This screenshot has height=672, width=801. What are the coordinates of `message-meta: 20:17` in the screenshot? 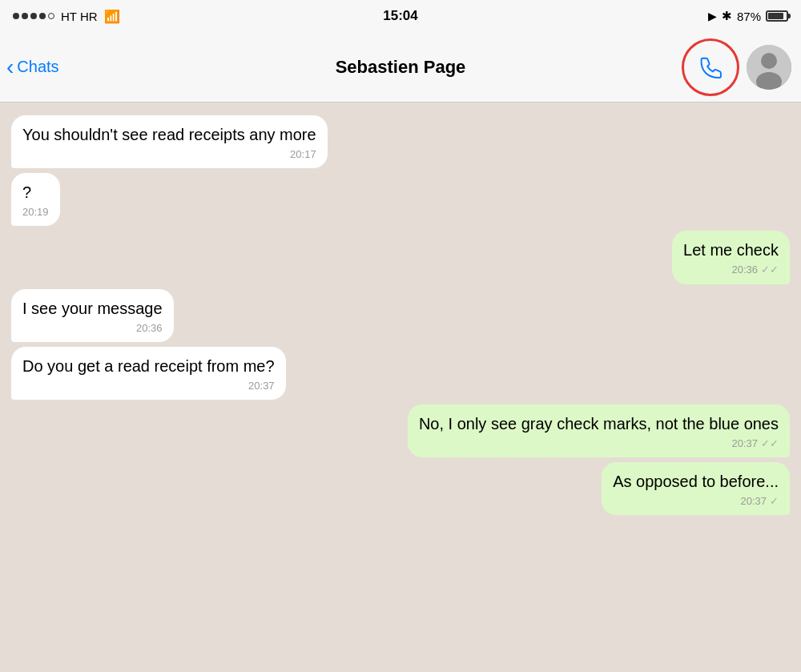 It's located at (170, 155).